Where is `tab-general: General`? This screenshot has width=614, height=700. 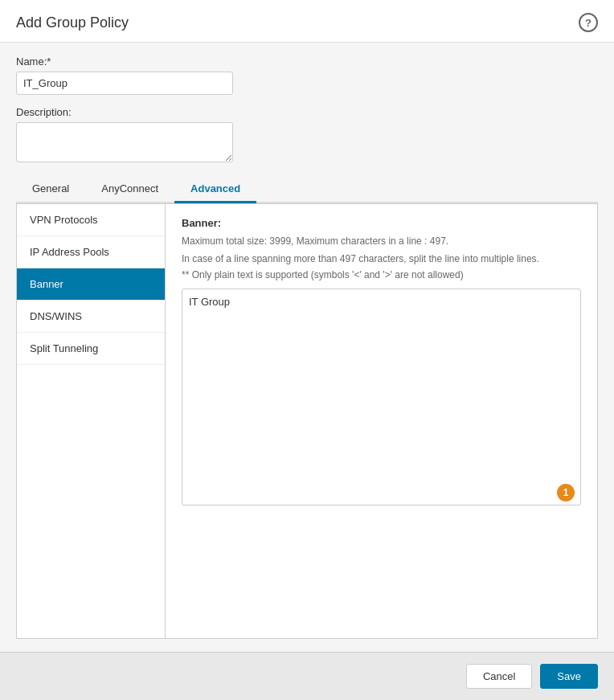 tab-general: General is located at coordinates (51, 190).